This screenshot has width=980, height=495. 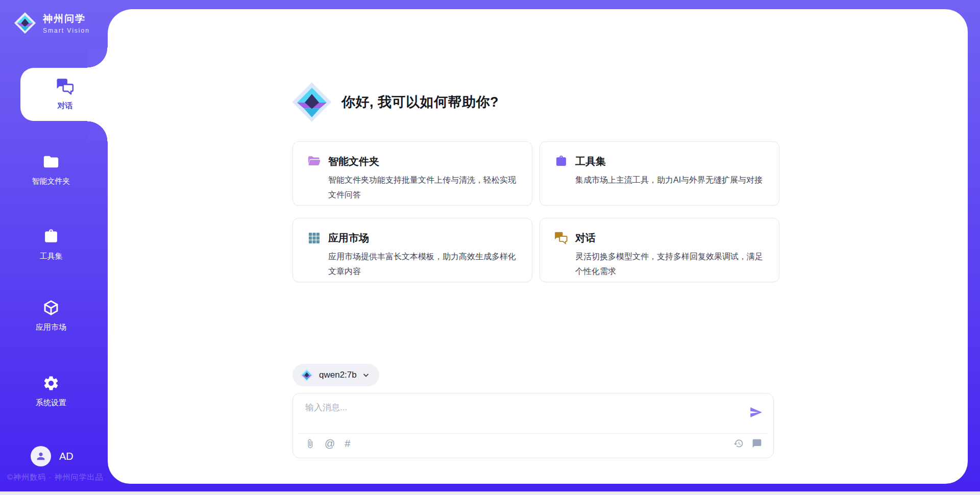 I want to click on card-title: 对话, so click(x=585, y=238).